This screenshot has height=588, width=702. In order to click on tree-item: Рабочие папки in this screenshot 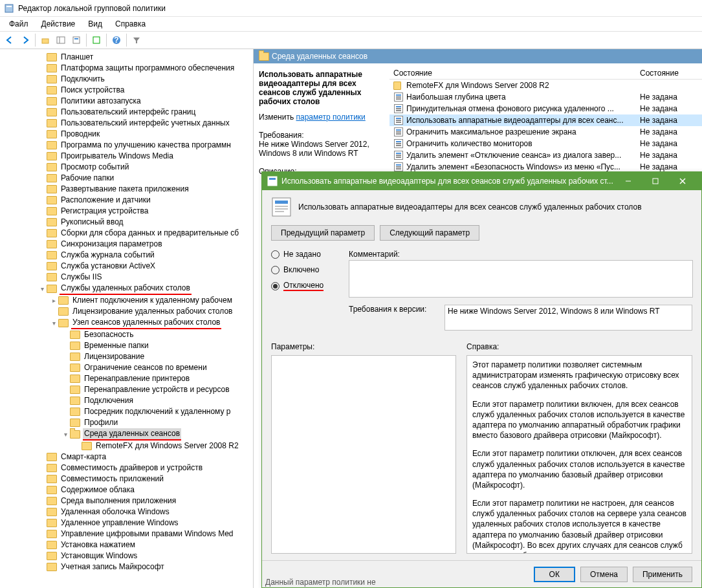, I will do `click(127, 179)`.